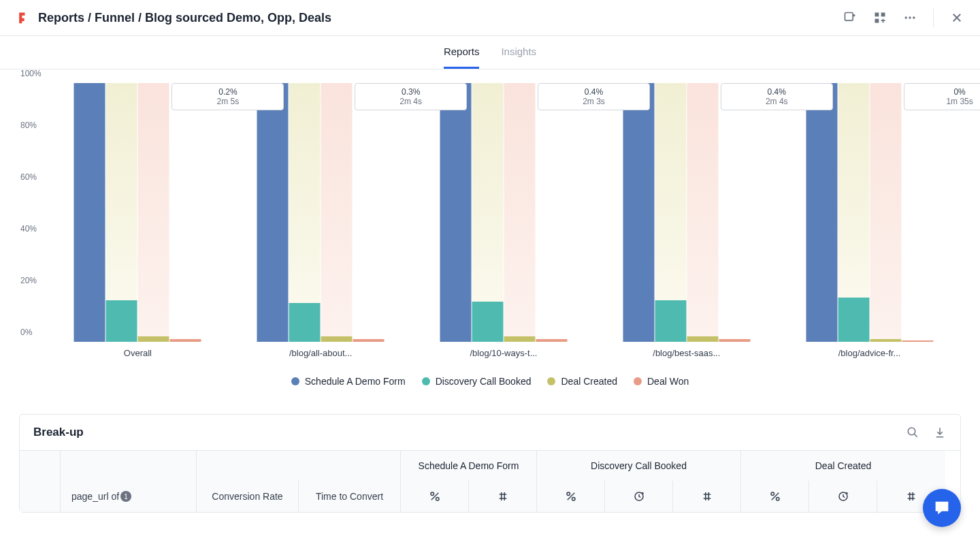  I want to click on ytick: 60%, so click(29, 177).